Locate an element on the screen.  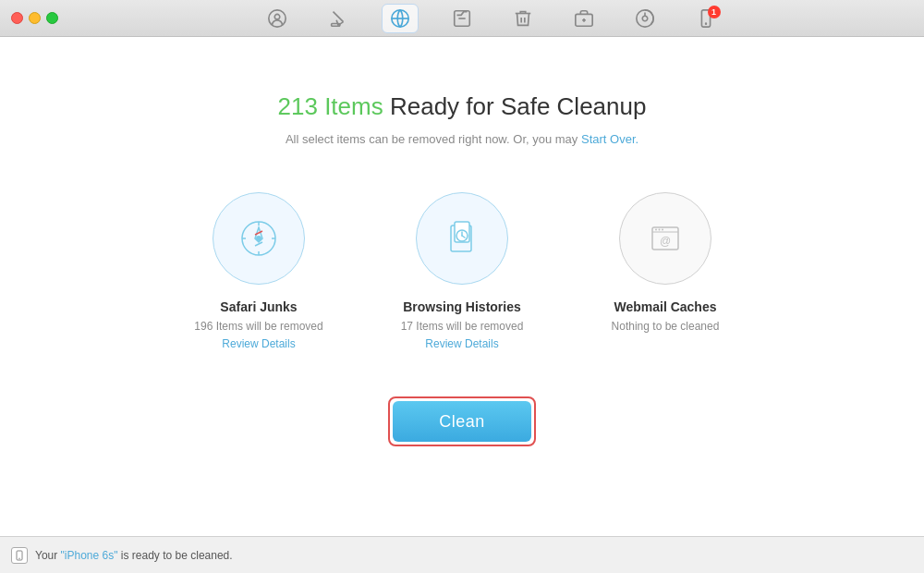
status-suffix: is ready to be cleaned. is located at coordinates (176, 555).